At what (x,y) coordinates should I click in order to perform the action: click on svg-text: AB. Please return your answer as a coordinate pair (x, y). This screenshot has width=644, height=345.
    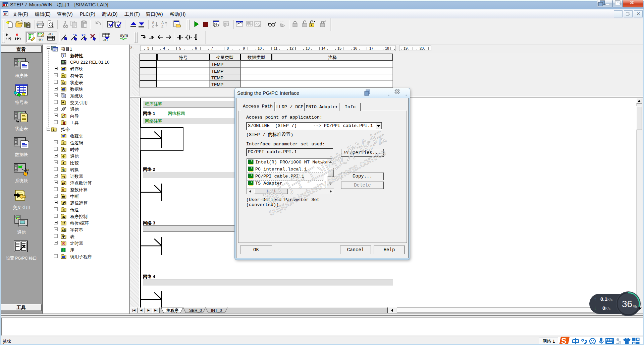
    Looking at the image, I should click on (64, 230).